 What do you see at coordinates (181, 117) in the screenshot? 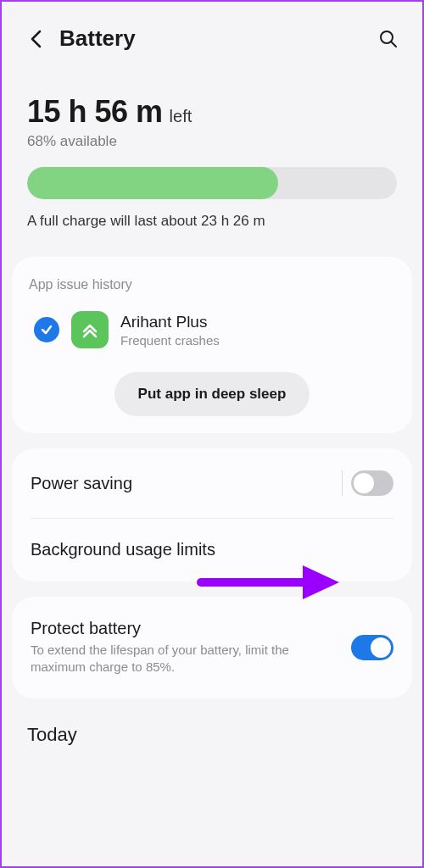
I see `time-suffix: left` at bounding box center [181, 117].